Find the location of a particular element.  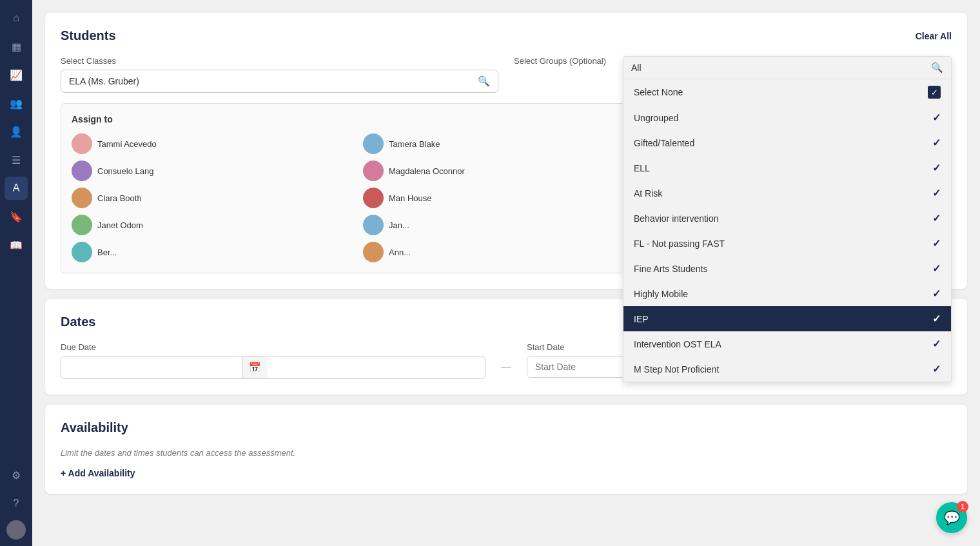

group-item-fine-arts-label: Fine Arts Students is located at coordinates (671, 269).